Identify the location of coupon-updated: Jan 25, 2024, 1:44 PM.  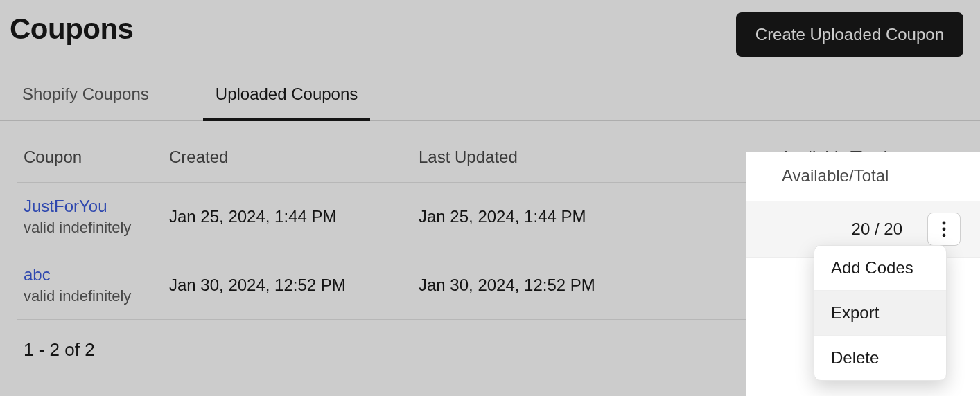
(550, 217).